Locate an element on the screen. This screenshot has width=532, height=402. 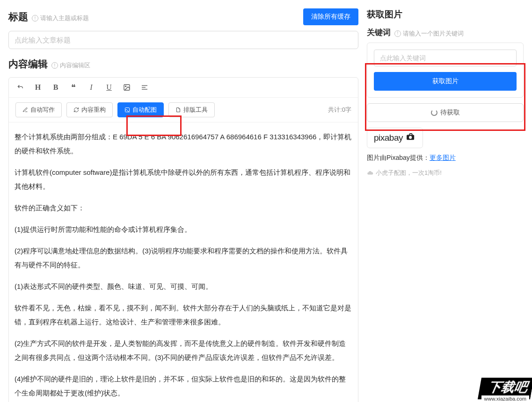
paragraph: (2)生产方式不同的软件是开发，是人类智能的高发挥，而不是传统意义上的硬件制造。… is located at coordinates (183, 351).